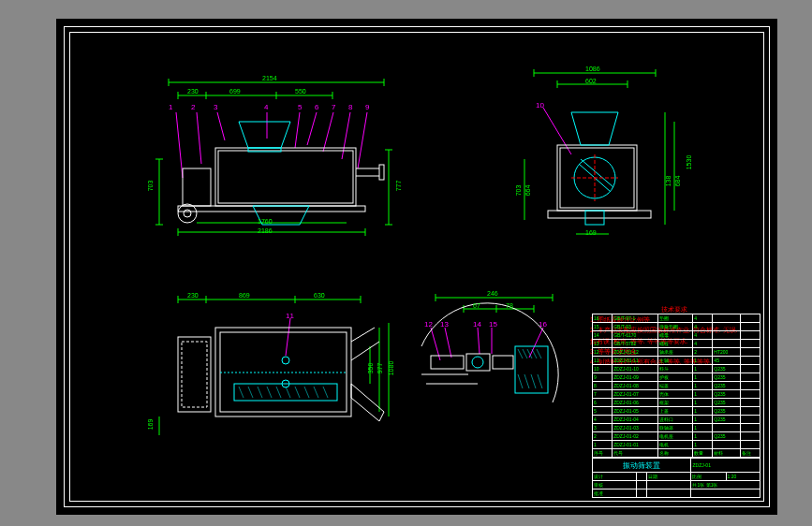 The height and width of the screenshot is (526, 812). I want to click on drawing-title: 振动筛装置, so click(642, 466).